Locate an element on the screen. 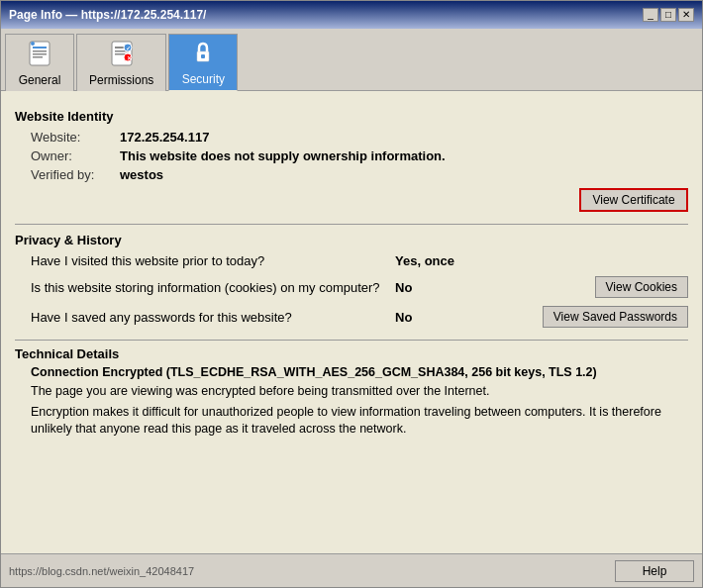 This screenshot has height=588, width=703. view-cookies-button: View Cookies is located at coordinates (642, 287).